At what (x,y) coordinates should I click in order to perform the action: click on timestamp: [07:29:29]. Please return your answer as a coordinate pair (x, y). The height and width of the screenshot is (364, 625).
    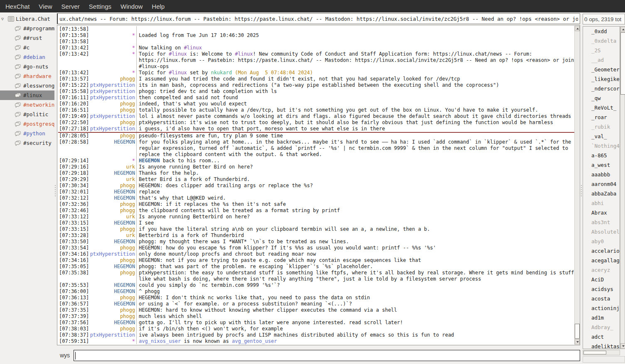
    Looking at the image, I should click on (74, 179).